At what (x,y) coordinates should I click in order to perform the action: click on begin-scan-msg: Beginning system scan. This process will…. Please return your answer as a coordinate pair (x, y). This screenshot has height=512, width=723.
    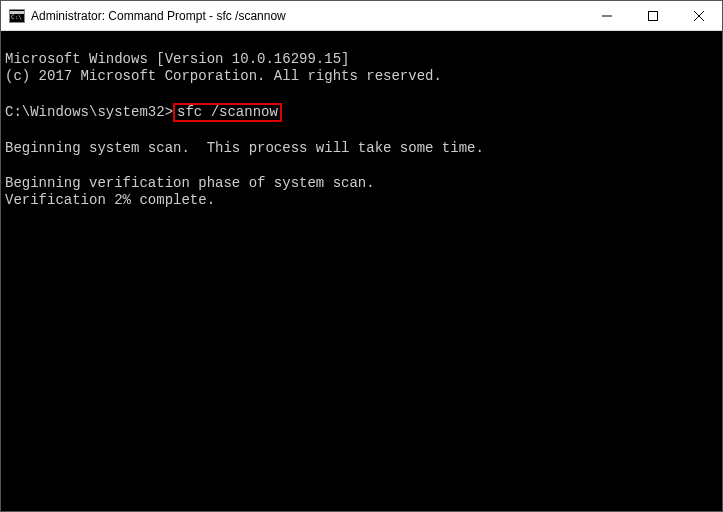
    Looking at the image, I should click on (244, 148).